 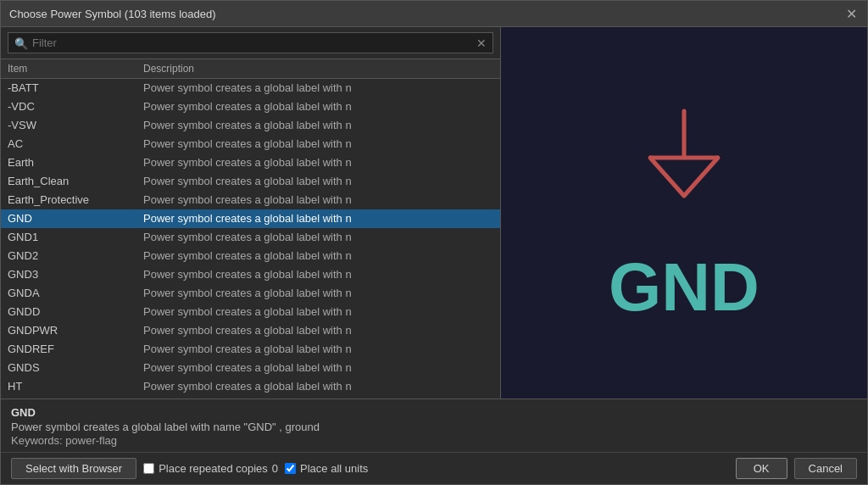 I want to click on place-all-units-group: Place all units, so click(x=326, y=468).